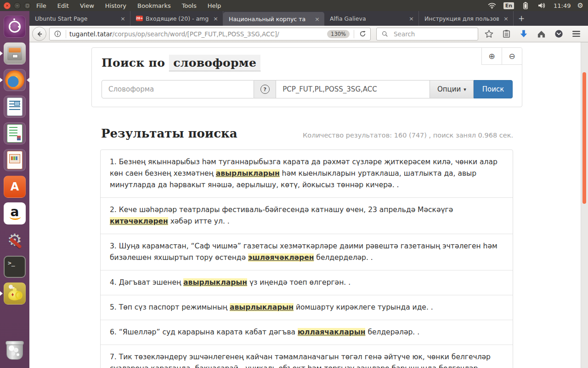  I want to click on help-icon: ?, so click(265, 89).